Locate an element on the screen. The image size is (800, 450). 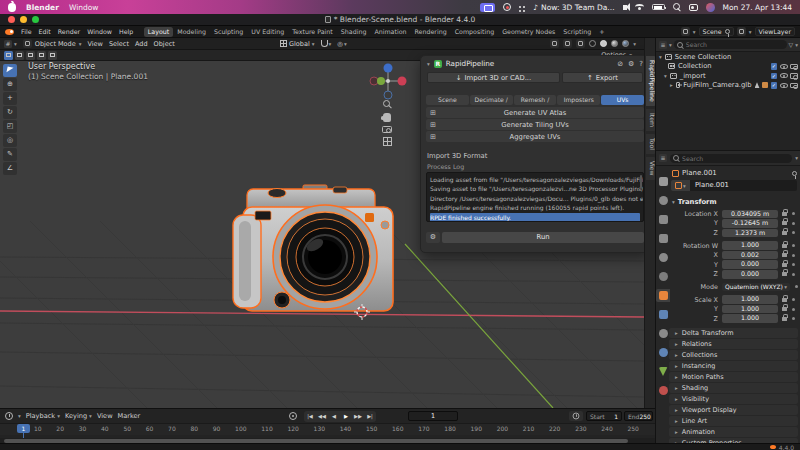
current-frame-field: 1 is located at coordinates (433, 416).